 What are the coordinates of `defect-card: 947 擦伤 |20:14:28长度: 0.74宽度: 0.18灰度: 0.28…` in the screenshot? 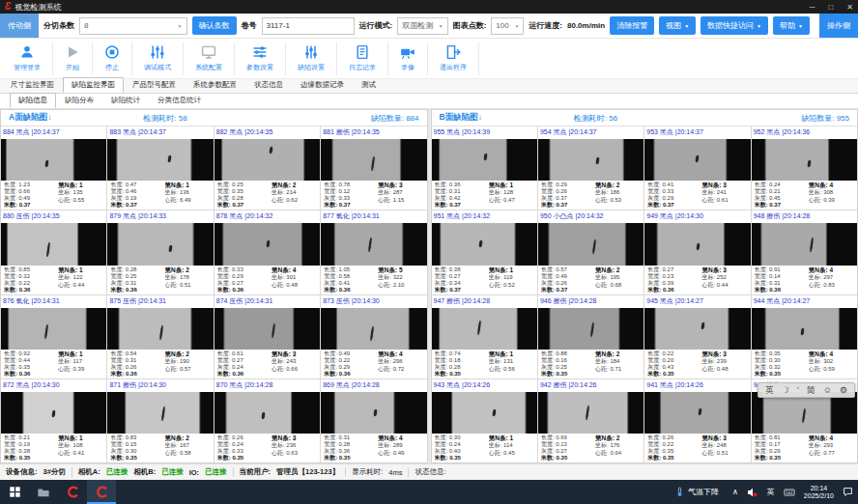 It's located at (485, 337).